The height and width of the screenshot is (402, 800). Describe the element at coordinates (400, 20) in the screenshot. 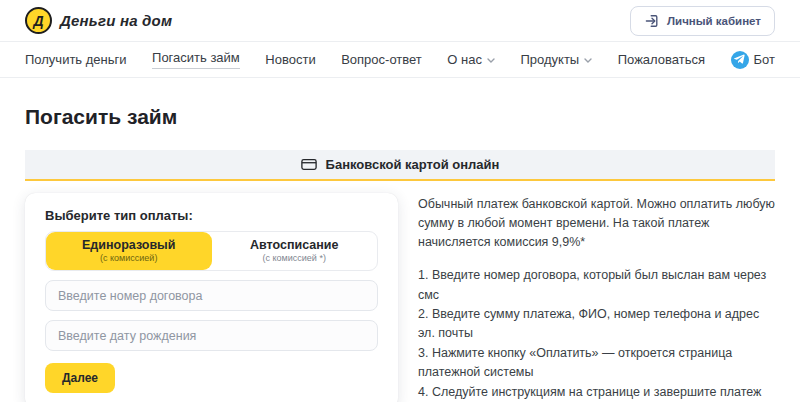

I see `top-header: Д Деньги на дом Личный кабинет` at that location.